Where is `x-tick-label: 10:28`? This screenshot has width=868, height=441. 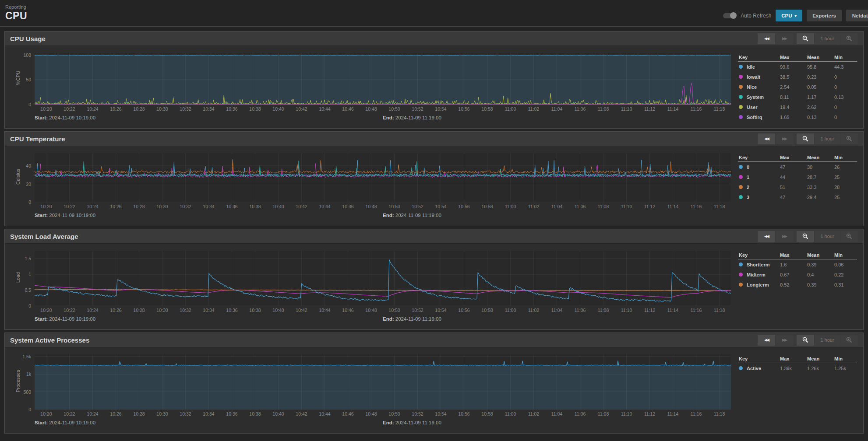 x-tick-label: 10:28 is located at coordinates (139, 414).